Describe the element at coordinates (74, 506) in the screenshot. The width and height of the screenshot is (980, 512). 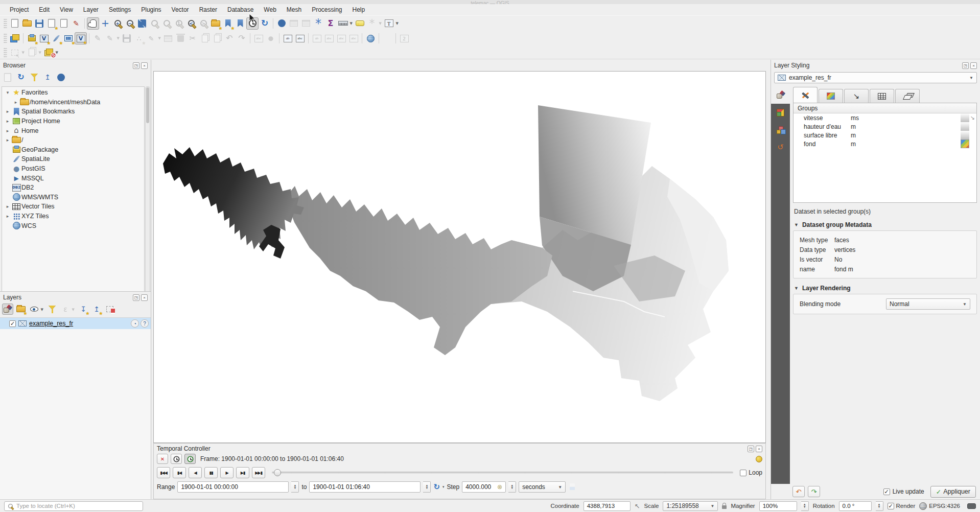
I see `locator-input: Type to locate (Ctrl+K)` at that location.